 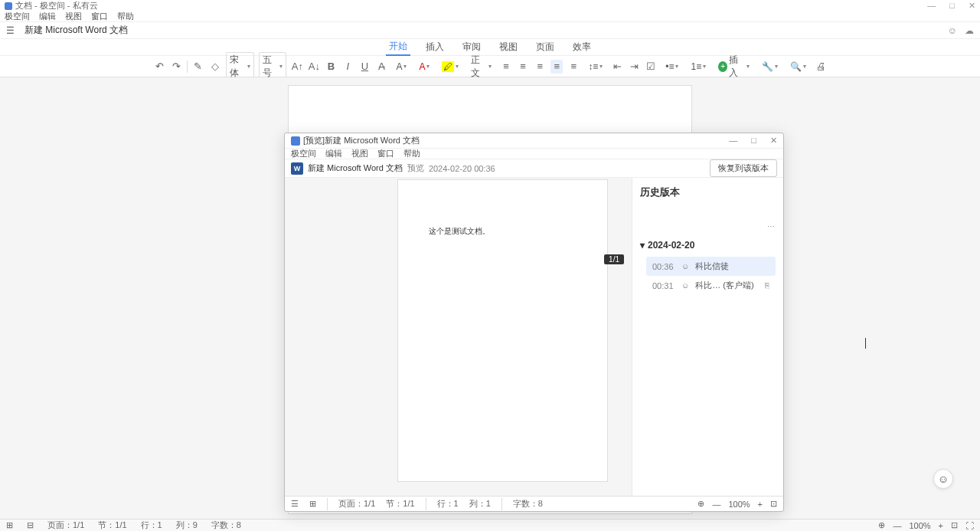 I want to click on increase-font-icon: A↑, so click(x=297, y=67).